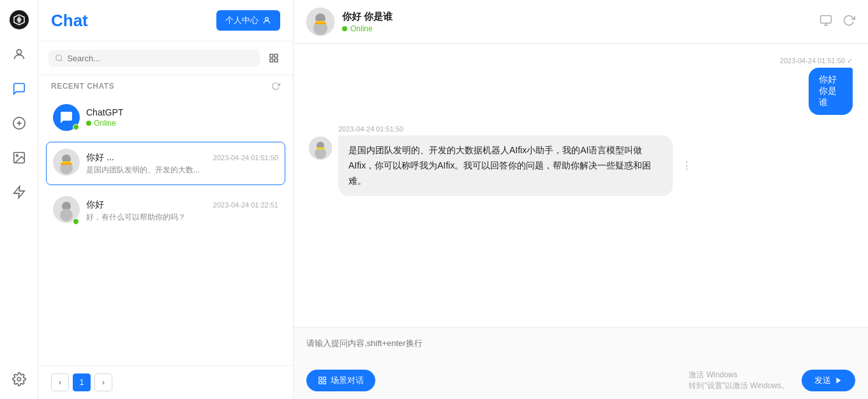 This screenshot has width=868, height=399. Describe the element at coordinates (183, 117) in the screenshot. I see `chatgpt-info: ChatGPT Online` at that location.